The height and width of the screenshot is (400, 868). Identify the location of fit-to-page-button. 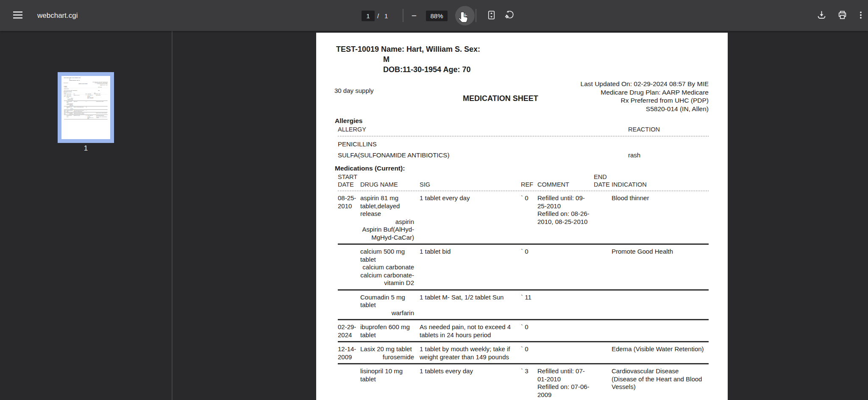
(491, 16).